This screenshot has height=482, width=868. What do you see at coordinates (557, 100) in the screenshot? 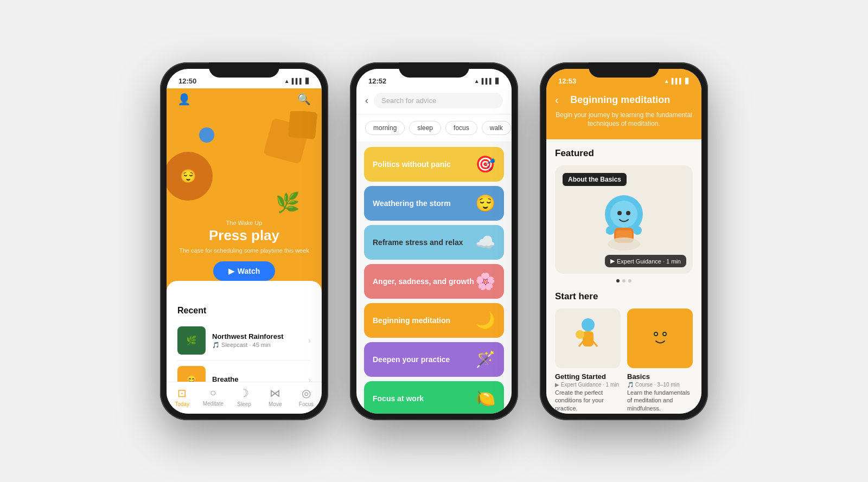
I see `back-button-3: ‹` at bounding box center [557, 100].